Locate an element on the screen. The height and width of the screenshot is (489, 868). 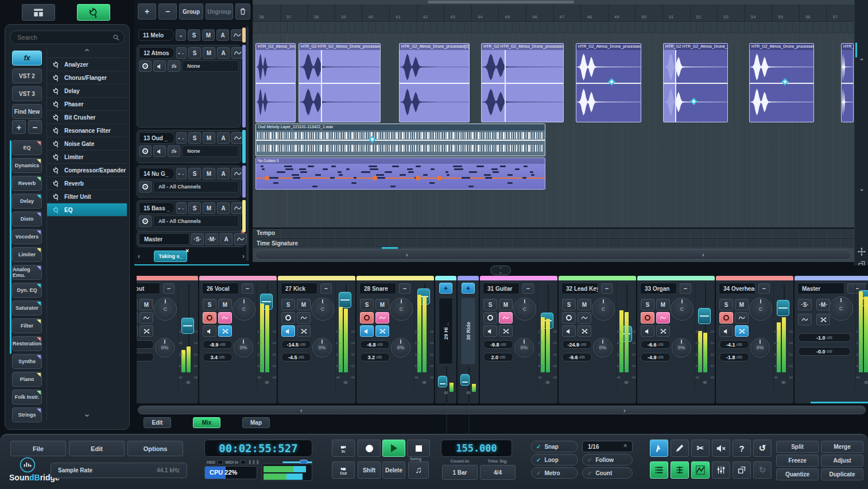
plugin-item-phaser: Phaser is located at coordinates (87, 105).